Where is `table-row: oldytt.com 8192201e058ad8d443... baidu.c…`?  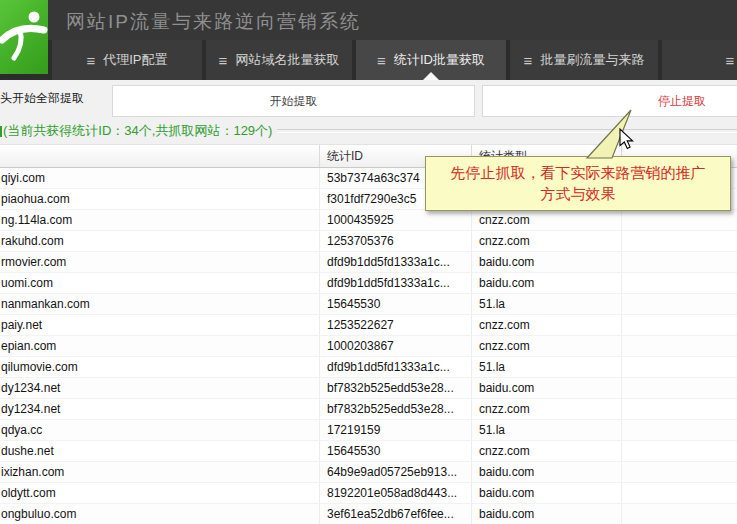 table-row: oldytt.com 8192201e058ad8d443... baidu.c… is located at coordinates (368, 494).